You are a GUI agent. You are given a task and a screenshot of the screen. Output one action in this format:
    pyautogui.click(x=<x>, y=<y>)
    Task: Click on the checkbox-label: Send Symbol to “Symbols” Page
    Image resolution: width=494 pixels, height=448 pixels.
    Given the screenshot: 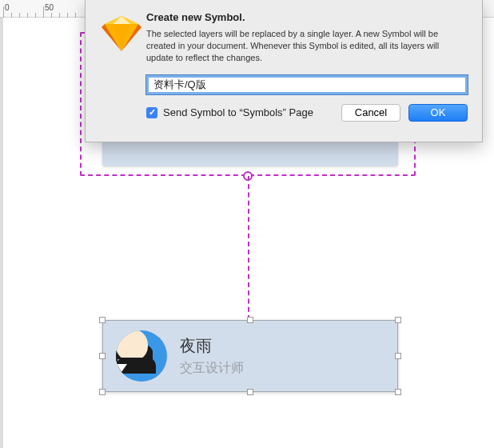 What is the action you would take?
    pyautogui.click(x=238, y=112)
    